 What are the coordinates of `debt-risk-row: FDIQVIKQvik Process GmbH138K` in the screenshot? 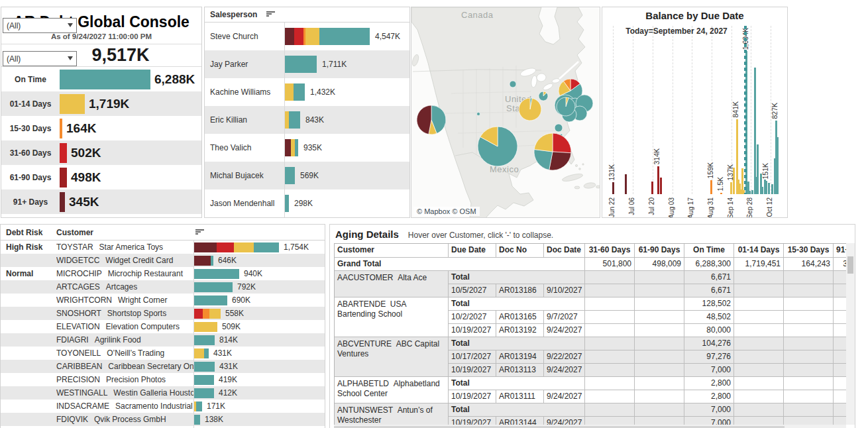 It's located at (163, 419).